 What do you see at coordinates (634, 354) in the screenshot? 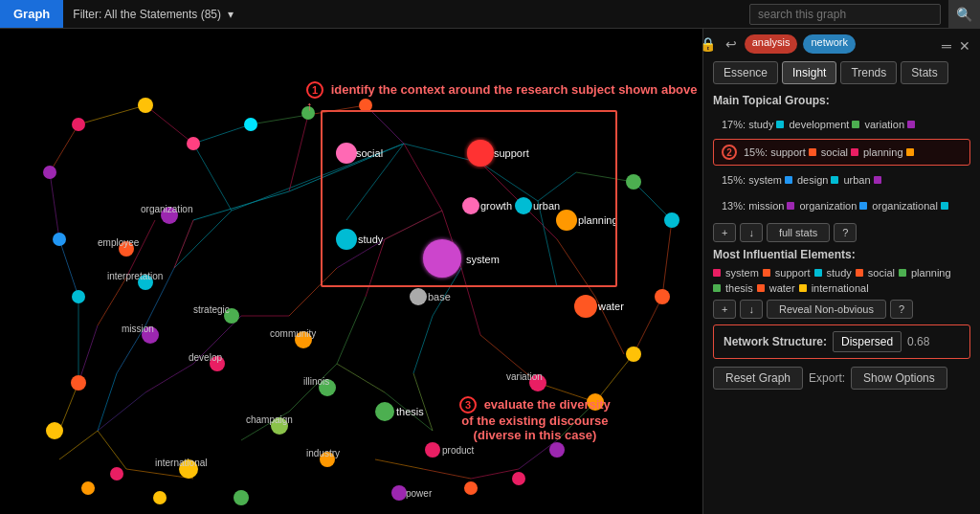
I see `node-extra16` at bounding box center [634, 354].